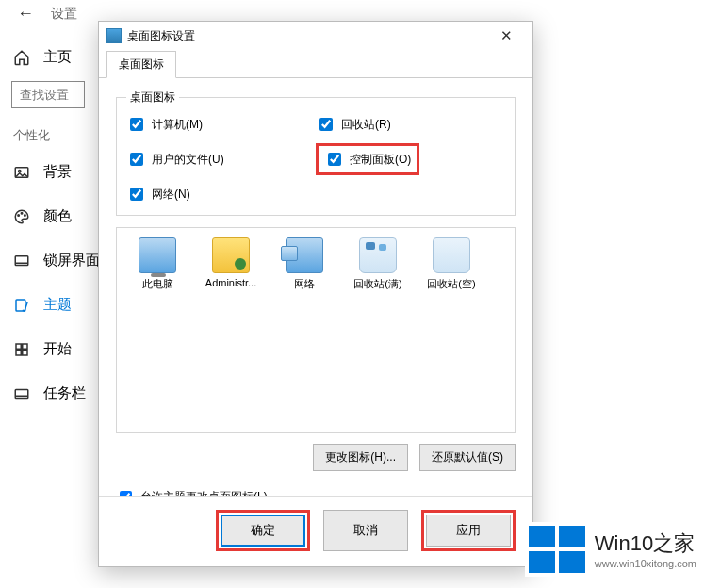 The height and width of the screenshot is (588, 704). What do you see at coordinates (316, 64) in the screenshot?
I see `tab-strip: 桌面图标` at bounding box center [316, 64].